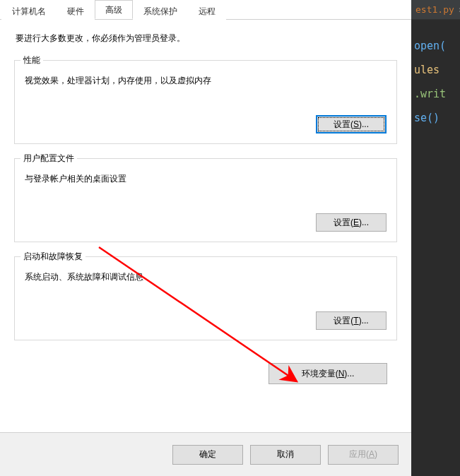 The width and height of the screenshot is (460, 476). Describe the element at coordinates (76, 10) in the screenshot. I see `tab-hardware: 硬件` at that location.